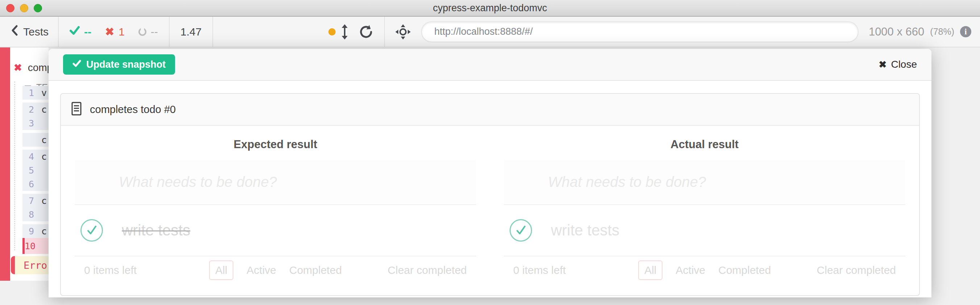  What do you see at coordinates (942, 32) in the screenshot?
I see `viewport-scale: (78%)` at bounding box center [942, 32].